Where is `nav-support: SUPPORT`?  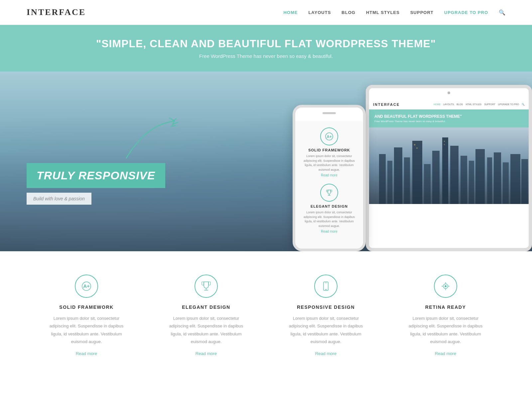
nav-support: SUPPORT is located at coordinates (422, 13).